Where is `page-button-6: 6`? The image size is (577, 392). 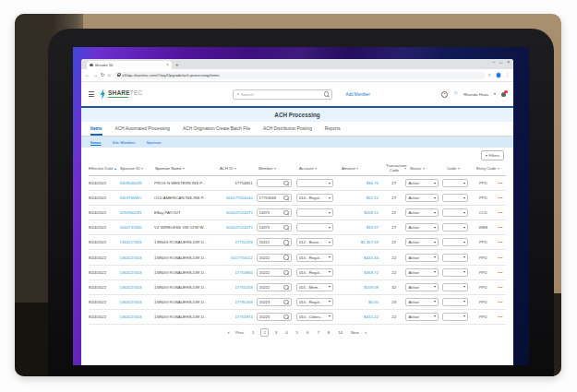 page-button-6: 6 is located at coordinates (308, 332).